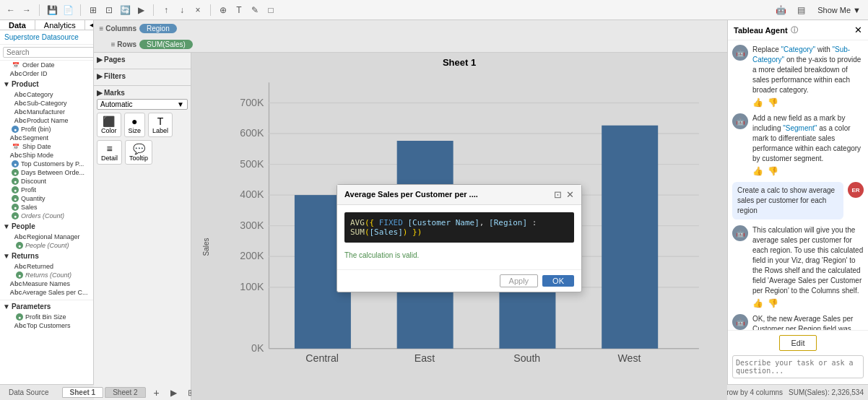  Describe the element at coordinates (141, 10) in the screenshot. I see `auto-update-btn: ▶` at that location.